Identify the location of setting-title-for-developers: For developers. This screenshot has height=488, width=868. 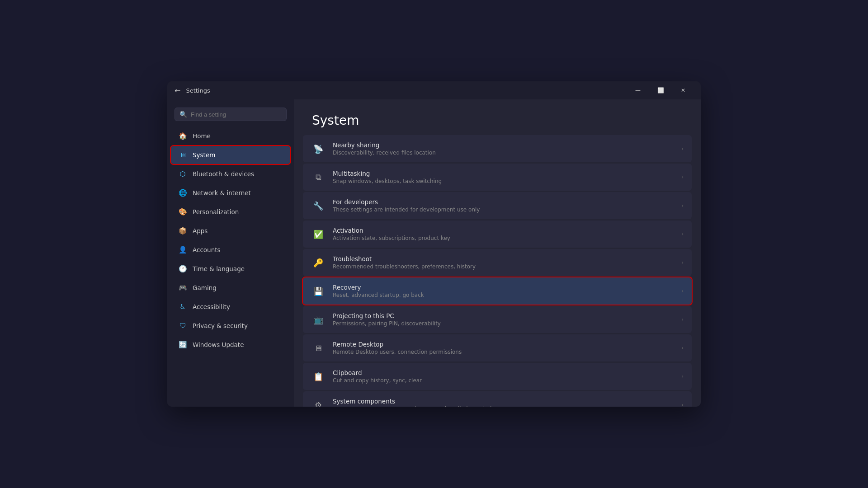
(505, 202).